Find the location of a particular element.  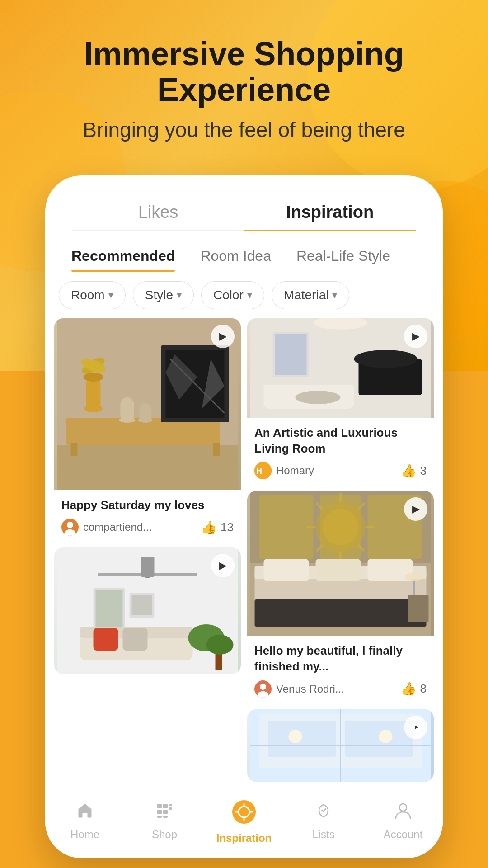

shop-icon is located at coordinates (164, 812).